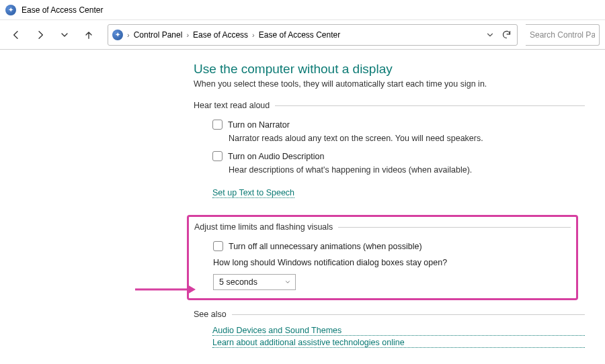 This screenshot has height=364, width=605. I want to click on back-button, so click(16, 35).